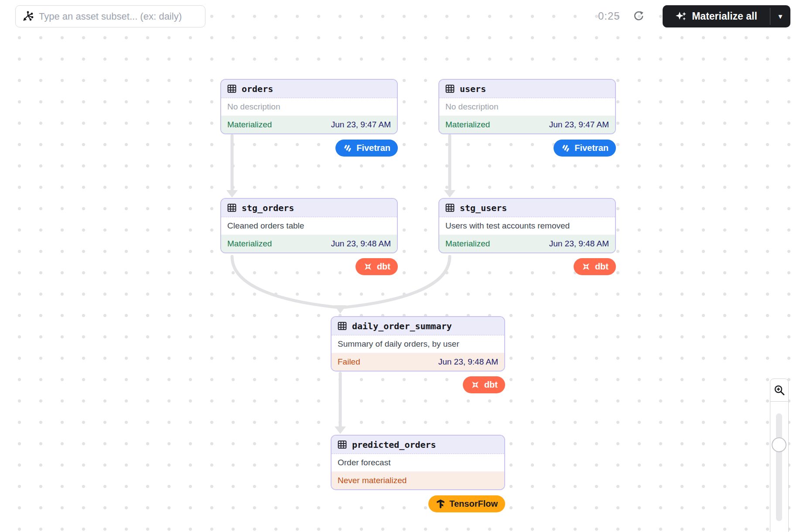 The height and width of the screenshot is (532, 800). Describe the element at coordinates (474, 504) in the screenshot. I see `badge-label: TensorFlow` at that location.